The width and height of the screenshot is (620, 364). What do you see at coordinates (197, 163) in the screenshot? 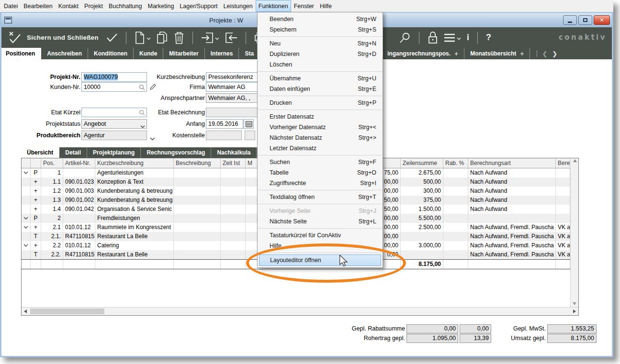
I see `table-header-cell: Beschreibung` at bounding box center [197, 163].